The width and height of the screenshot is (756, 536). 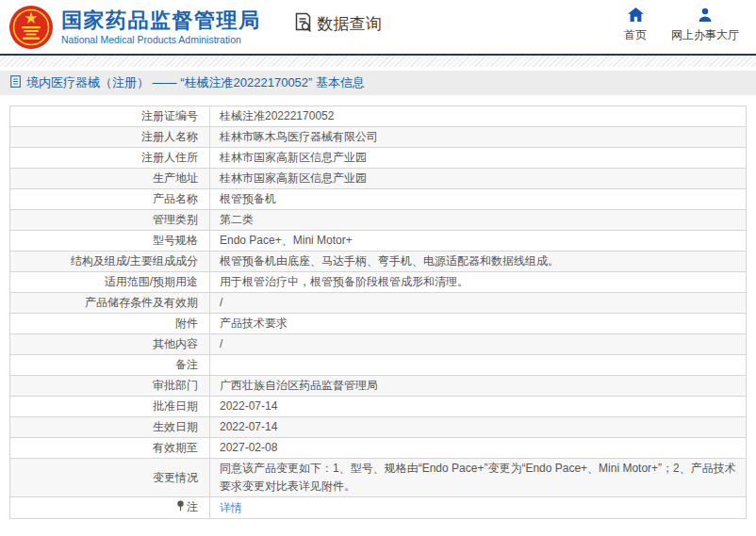 I want to click on row-label: 变更情况, so click(x=110, y=479).